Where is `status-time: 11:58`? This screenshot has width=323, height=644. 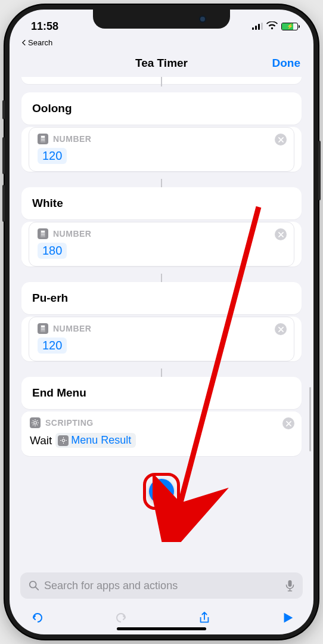
status-time: 11:58 is located at coordinates (45, 26).